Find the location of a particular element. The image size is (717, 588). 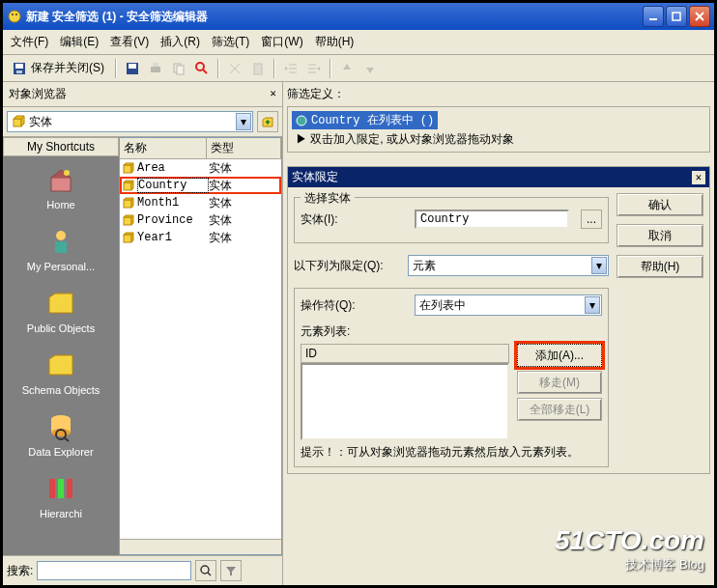

element-list-id-col: ID is located at coordinates (405, 353).